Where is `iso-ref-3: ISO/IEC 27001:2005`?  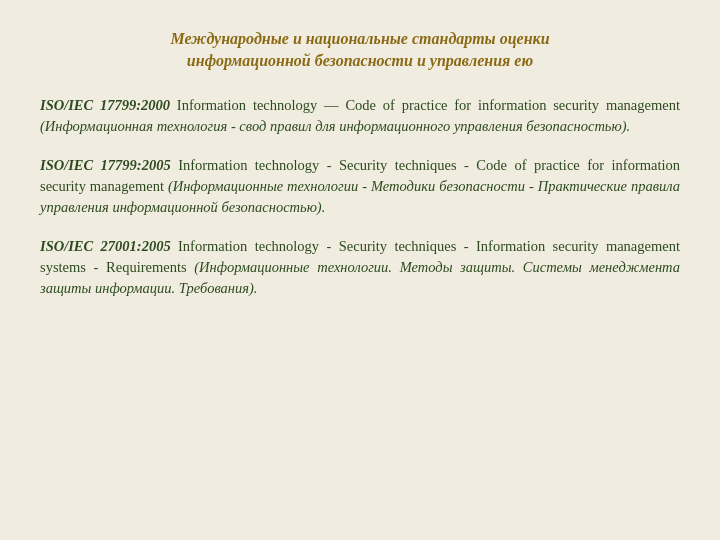
iso-ref-3: ISO/IEC 27001:2005 is located at coordinates (106, 246).